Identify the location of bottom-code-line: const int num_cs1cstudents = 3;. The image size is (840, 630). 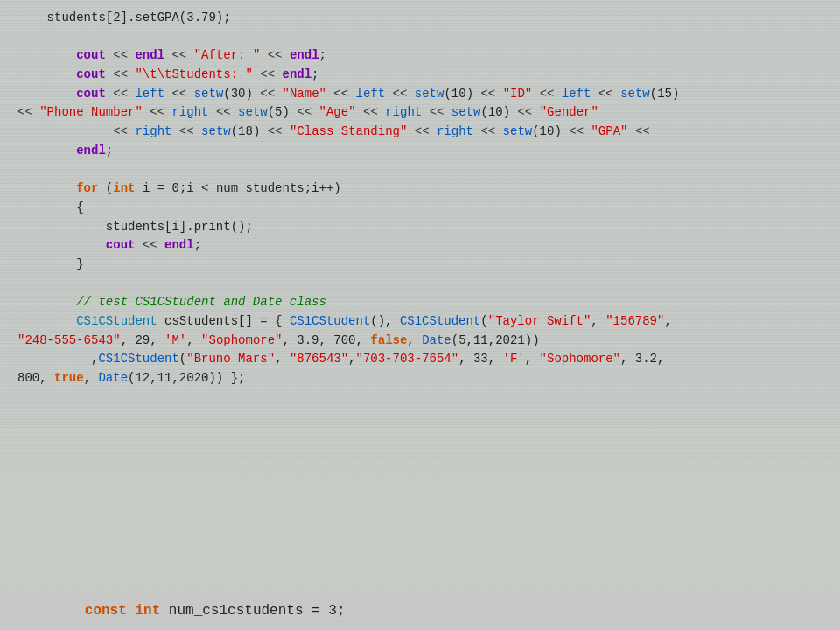
(182, 611).